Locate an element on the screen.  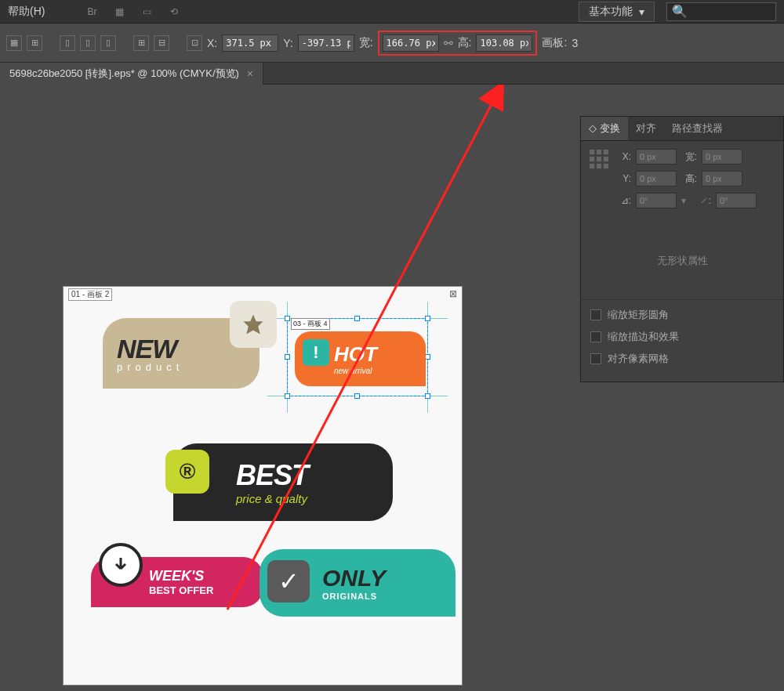
arrange-icon: ▭ is located at coordinates (147, 12).